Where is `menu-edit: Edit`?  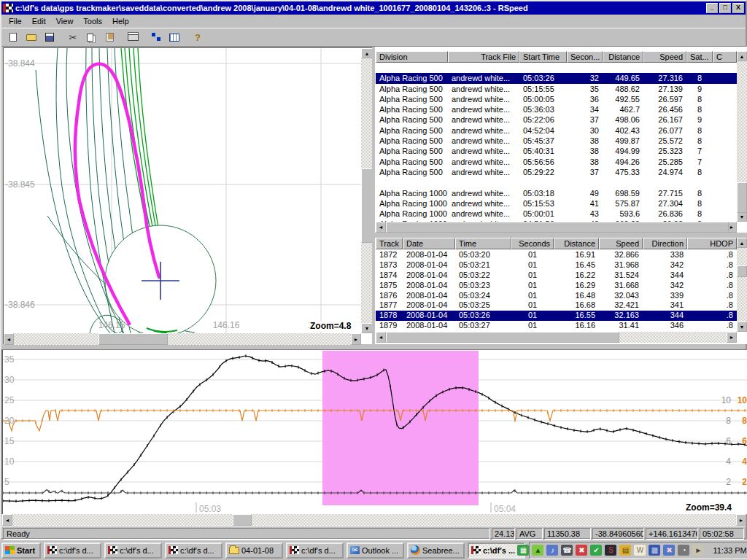
menu-edit: Edit is located at coordinates (39, 21).